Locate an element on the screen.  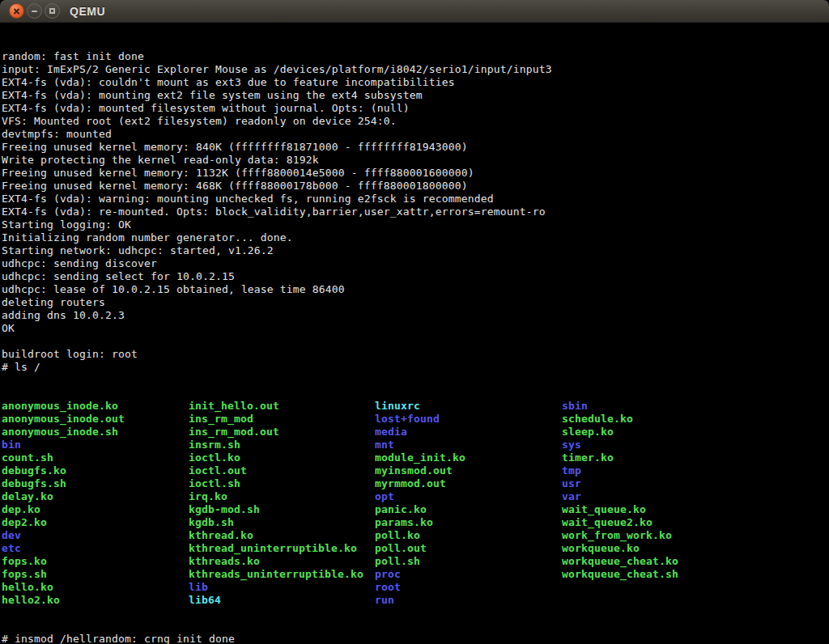
file-listing-row: dep2.kokgdb.shparams.kowait_queue2.ko is located at coordinates (415, 523).